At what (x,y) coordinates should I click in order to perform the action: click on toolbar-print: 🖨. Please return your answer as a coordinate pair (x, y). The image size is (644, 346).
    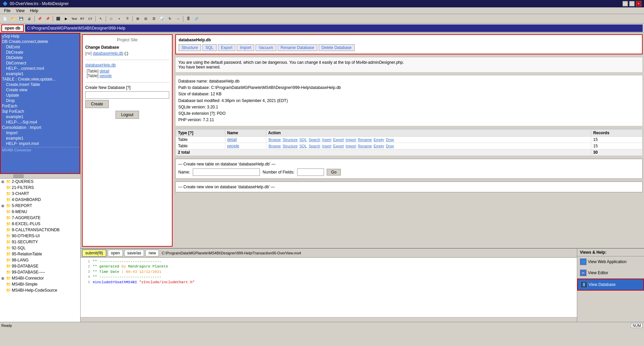
    Looking at the image, I should click on (29, 19).